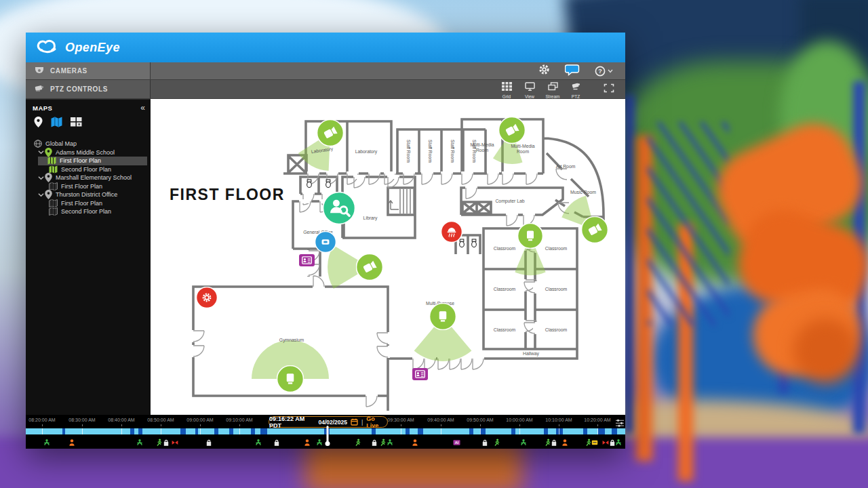 This screenshot has width=868, height=488. What do you see at coordinates (354, 422) in the screenshot?
I see `calendar-icon` at bounding box center [354, 422].